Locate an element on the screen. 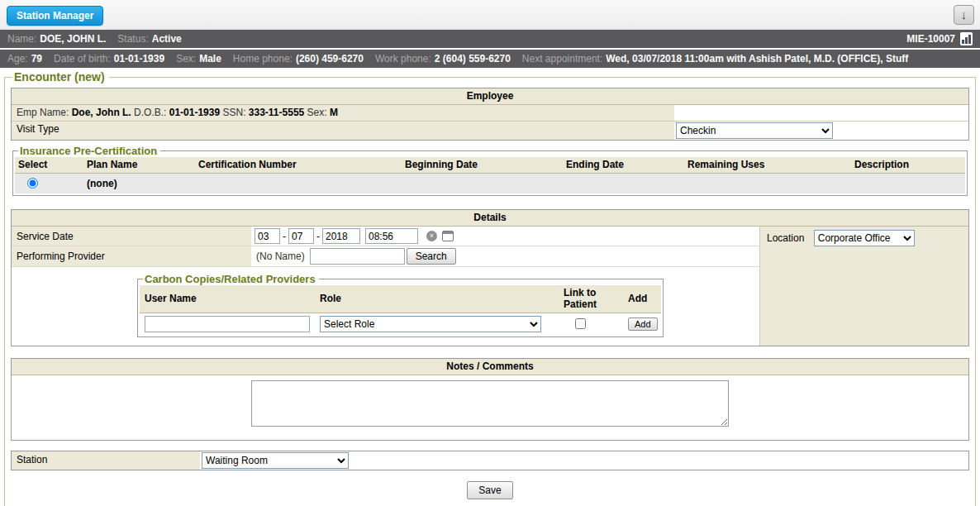 The image size is (980, 506). precert-col-plan-name: Plan Name is located at coordinates (139, 165).